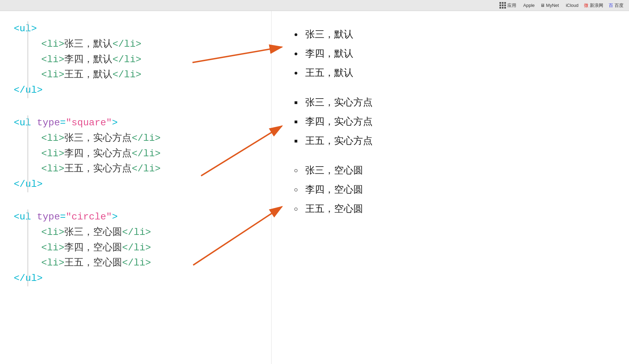 This screenshot has height=364, width=629. Describe the element at coordinates (455, 190) in the screenshot. I see `preview-circle-item-2: 李四，空心圆` at that location.